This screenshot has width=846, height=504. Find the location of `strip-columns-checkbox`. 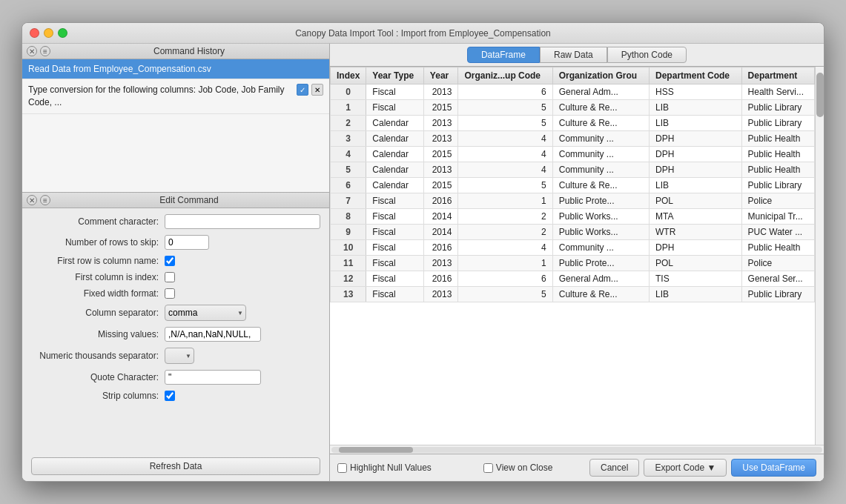

strip-columns-checkbox is located at coordinates (170, 396).